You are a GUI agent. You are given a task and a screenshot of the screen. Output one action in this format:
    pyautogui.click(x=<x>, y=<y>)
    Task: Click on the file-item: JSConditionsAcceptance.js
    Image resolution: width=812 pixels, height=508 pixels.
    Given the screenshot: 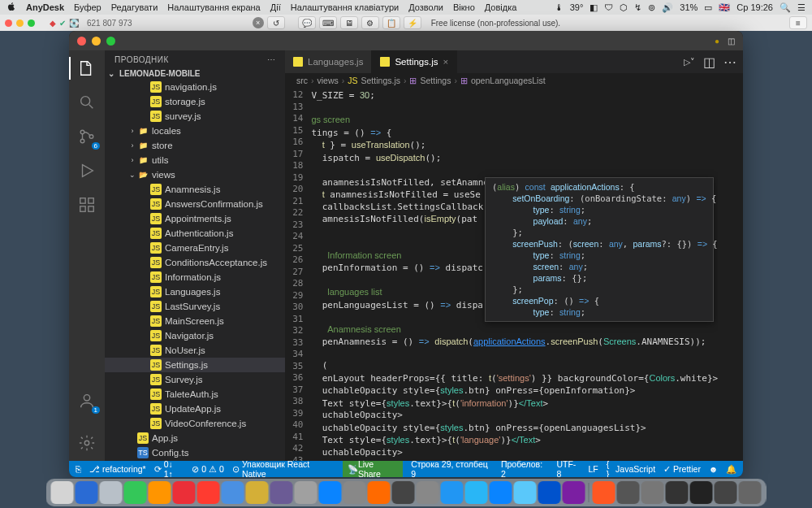 What is the action you would take?
    pyautogui.click(x=195, y=263)
    